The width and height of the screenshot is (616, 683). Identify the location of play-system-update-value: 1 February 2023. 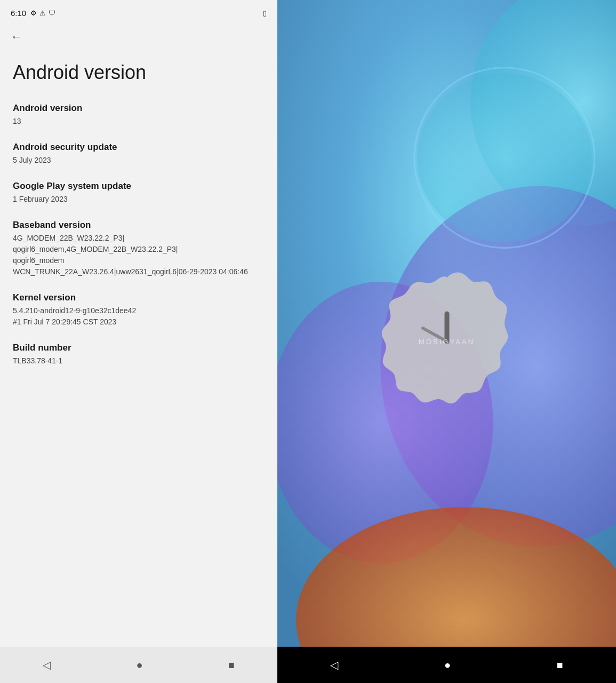
(139, 200).